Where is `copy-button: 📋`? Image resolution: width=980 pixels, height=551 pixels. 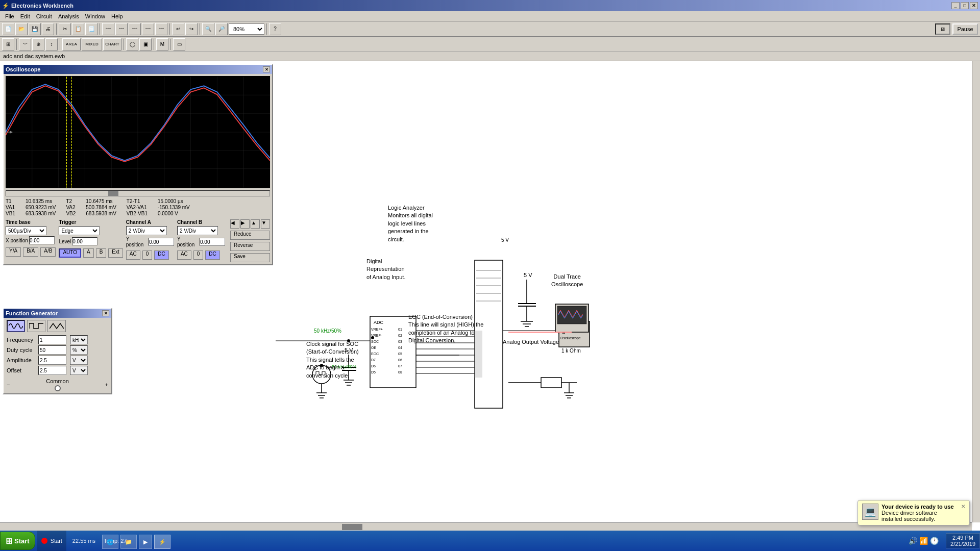 copy-button: 📋 is located at coordinates (78, 29).